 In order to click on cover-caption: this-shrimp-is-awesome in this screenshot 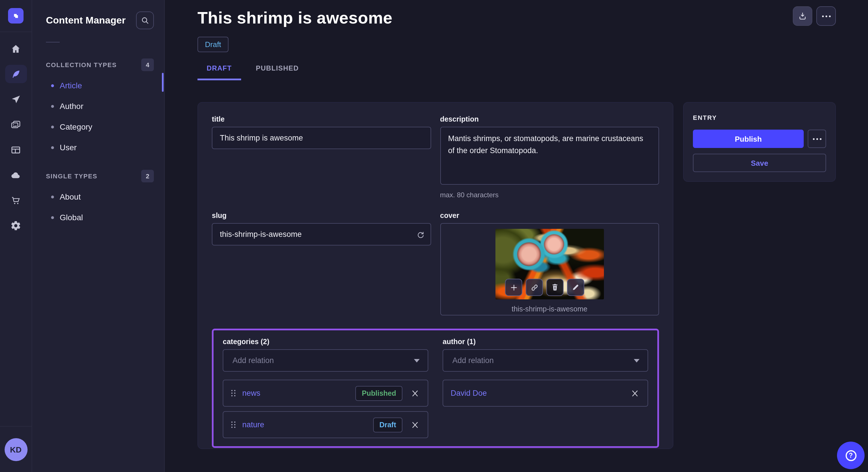, I will do `click(550, 309)`.